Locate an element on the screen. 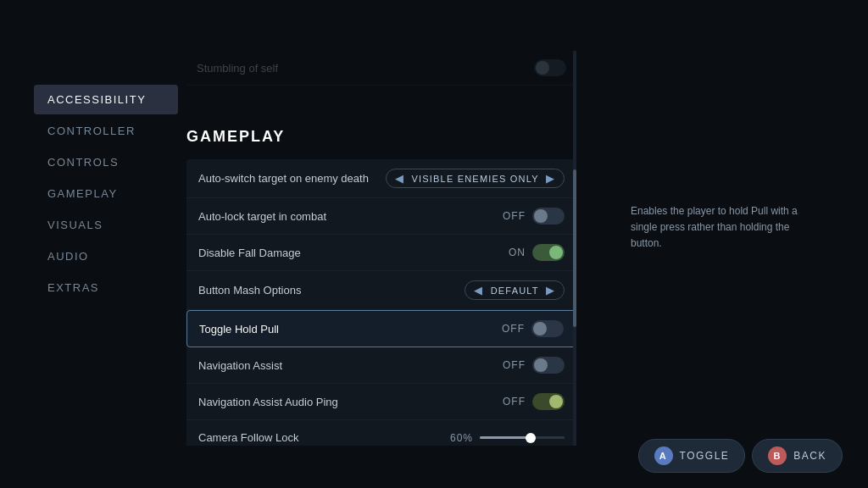 This screenshot has height=488, width=868. setting-row-auto-lock: Auto-lock target in combat OFF is located at coordinates (381, 217).